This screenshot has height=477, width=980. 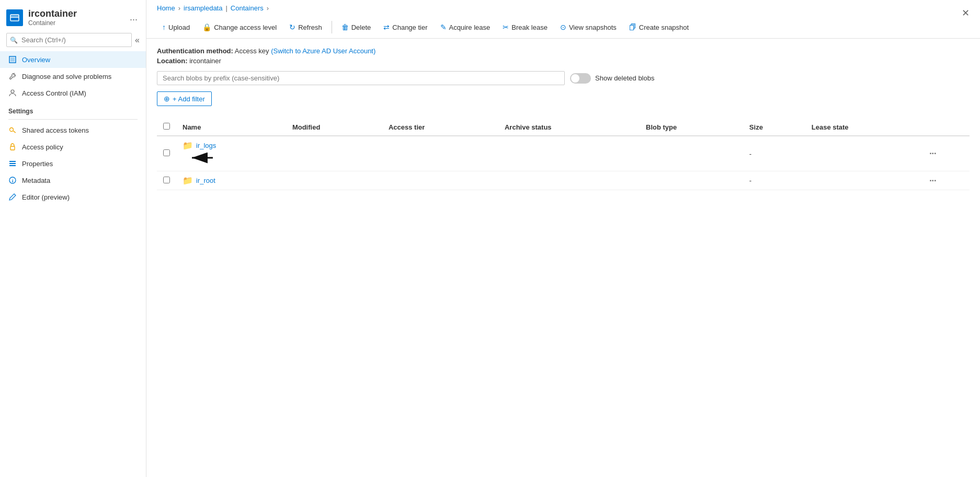 What do you see at coordinates (203, 8) in the screenshot?
I see `breadcrumb-irsampledata: irsampledata` at bounding box center [203, 8].